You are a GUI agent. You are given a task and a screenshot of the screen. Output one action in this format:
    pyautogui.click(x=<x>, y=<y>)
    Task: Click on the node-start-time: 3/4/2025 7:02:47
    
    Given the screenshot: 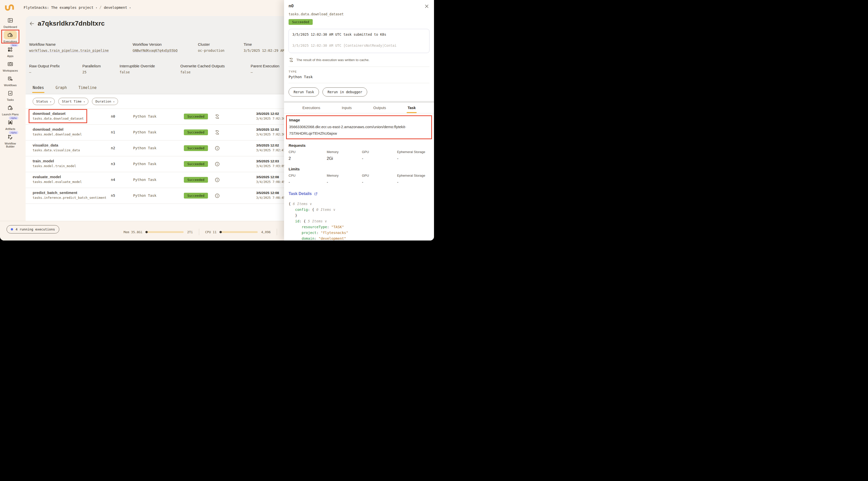 What is the action you would take?
    pyautogui.click(x=271, y=150)
    